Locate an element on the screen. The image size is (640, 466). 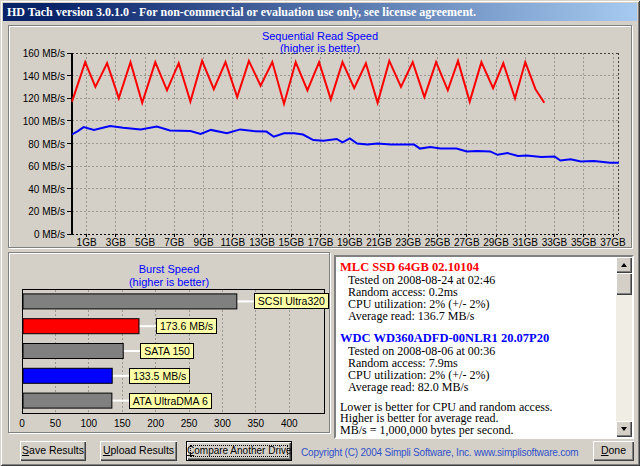
drive-average-read: Average read: 82.0 MB/s is located at coordinates (477, 387).